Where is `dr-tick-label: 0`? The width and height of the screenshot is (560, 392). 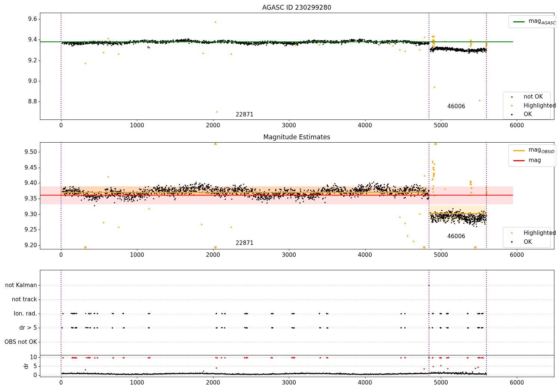
dr-tick-label: 0 is located at coordinates (35, 376).